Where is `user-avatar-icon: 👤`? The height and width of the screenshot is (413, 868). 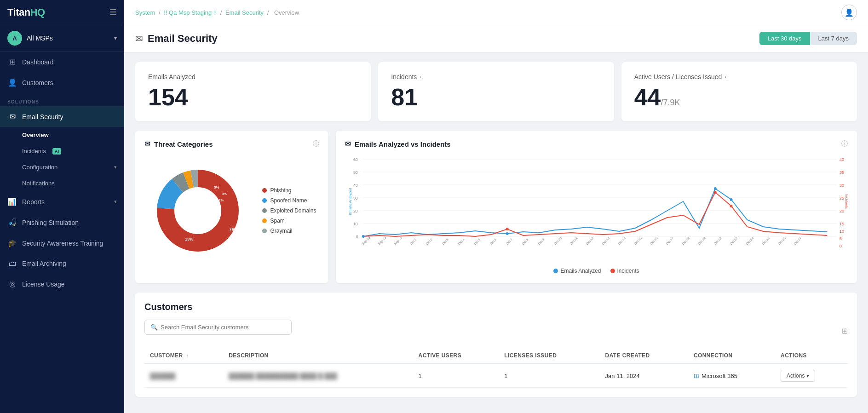 user-avatar-icon: 👤 is located at coordinates (849, 12).